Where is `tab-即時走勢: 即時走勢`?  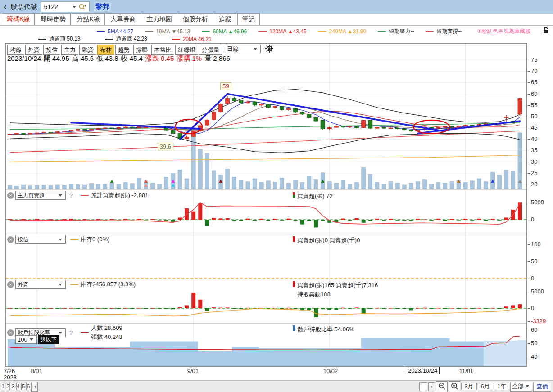 tab-即時走勢: 即時走勢 is located at coordinates (53, 19).